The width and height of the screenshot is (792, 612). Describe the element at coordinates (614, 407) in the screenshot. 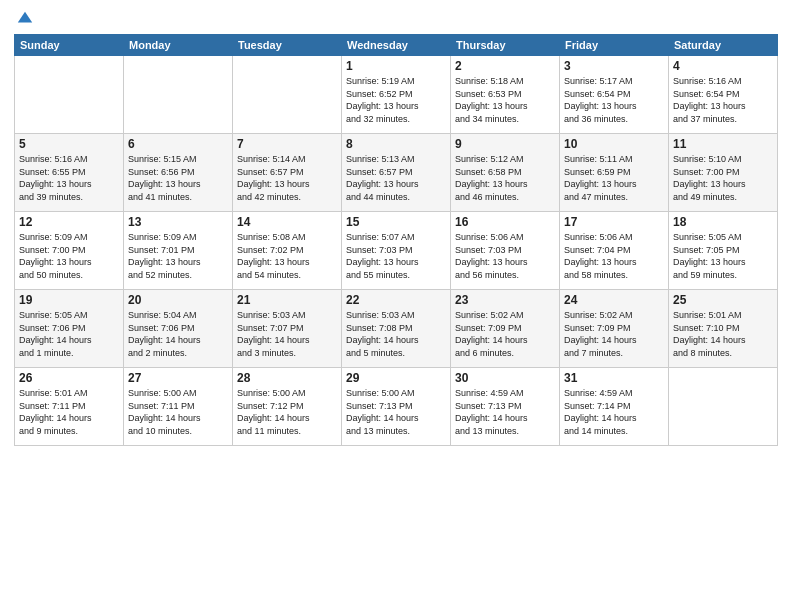

I see `calendar-cell: 31Sunrise: 4:59 AM Sunset: 7:14 PM Dayli…` at that location.